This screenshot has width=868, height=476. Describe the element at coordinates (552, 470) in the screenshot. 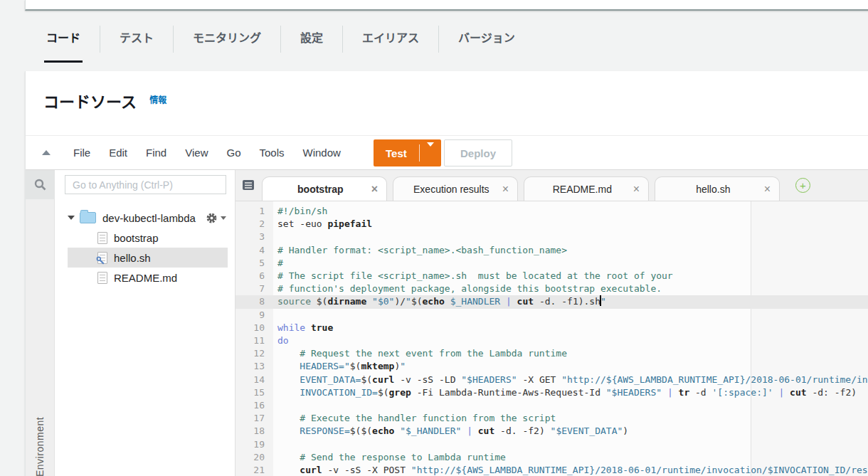

I see `code-line: 21 curl -v -sS -X POST "http://${AWS_LAM…` at that location.